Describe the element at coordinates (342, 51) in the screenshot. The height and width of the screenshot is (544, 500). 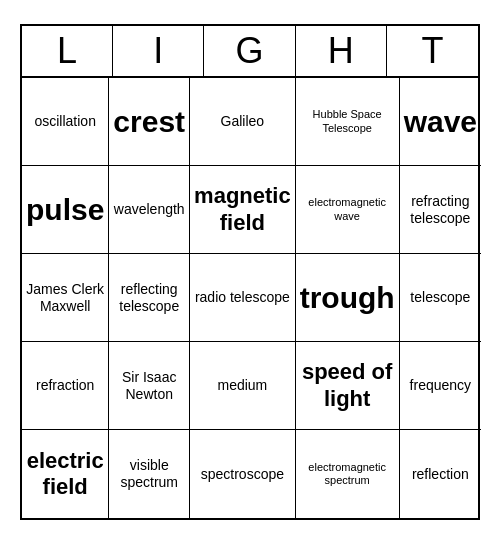
I see `header-letter: H` at that location.